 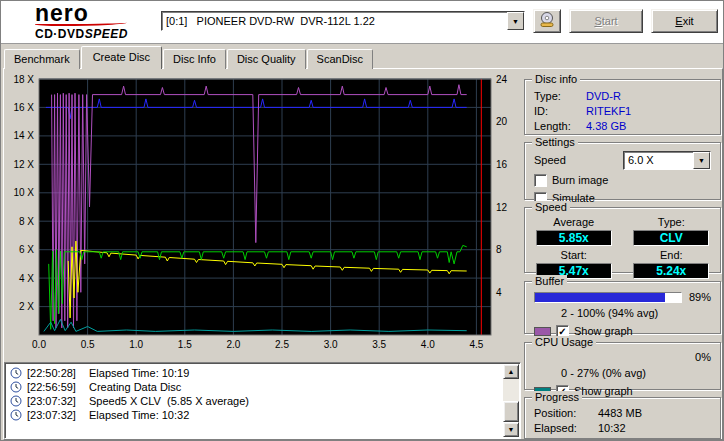 I want to click on x-axis-tick-label: 4.5, so click(x=476, y=344).